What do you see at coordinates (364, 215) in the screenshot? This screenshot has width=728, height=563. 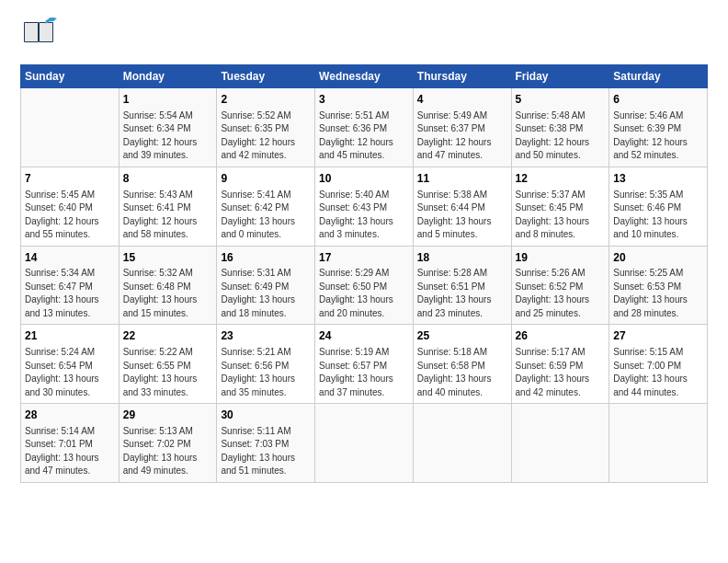 I see `day-info: Sunrise: 5:40 AM Sunset: 6:43 PM Dayligh…` at bounding box center [364, 215].